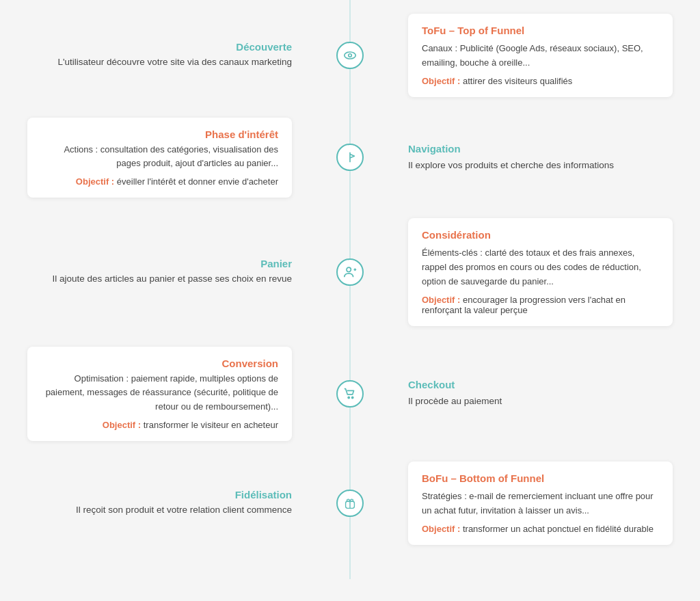 The height and width of the screenshot is (601, 700). What do you see at coordinates (123, 425) in the screenshot?
I see `obj-label-conversion: Objectif :` at bounding box center [123, 425].